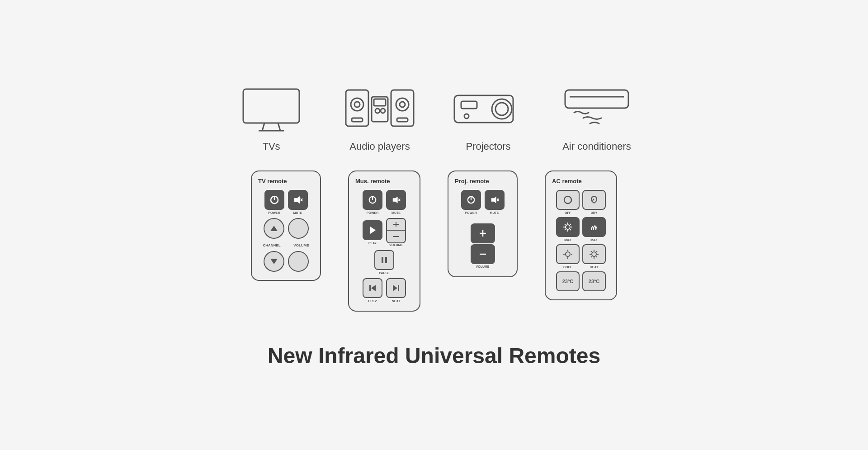 This screenshot has height=450, width=868. Describe the element at coordinates (471, 213) in the screenshot. I see `proj-power-label: POWER` at that location.